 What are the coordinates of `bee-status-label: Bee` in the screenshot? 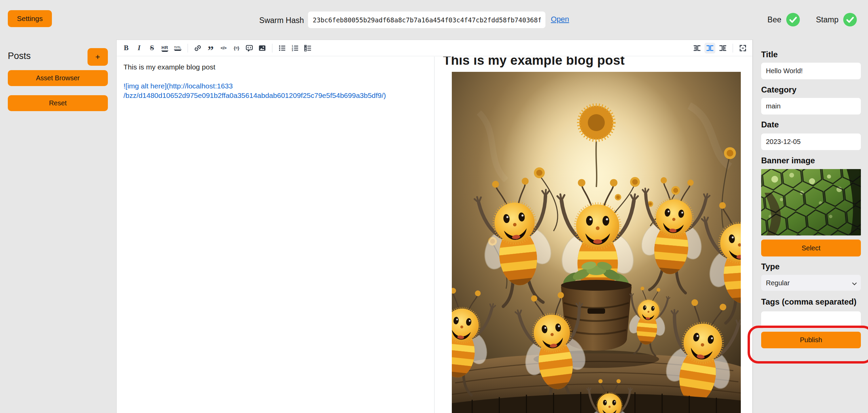 It's located at (775, 20).